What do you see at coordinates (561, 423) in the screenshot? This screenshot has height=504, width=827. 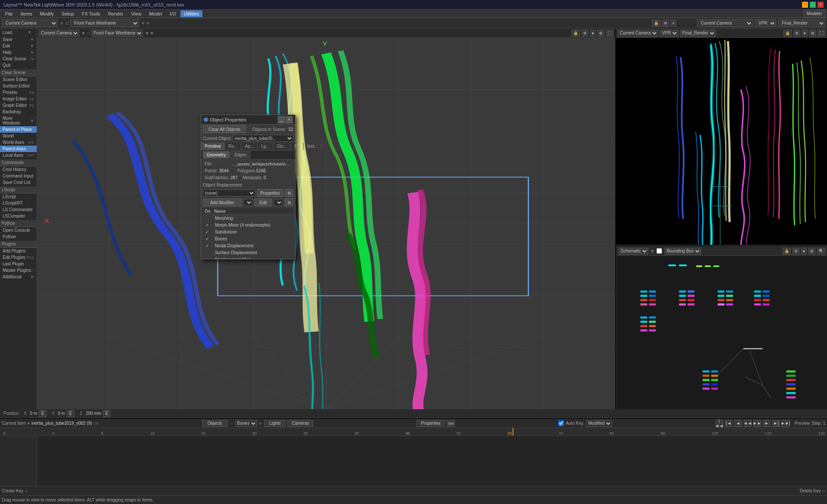 I see `autokey-check` at bounding box center [561, 423].